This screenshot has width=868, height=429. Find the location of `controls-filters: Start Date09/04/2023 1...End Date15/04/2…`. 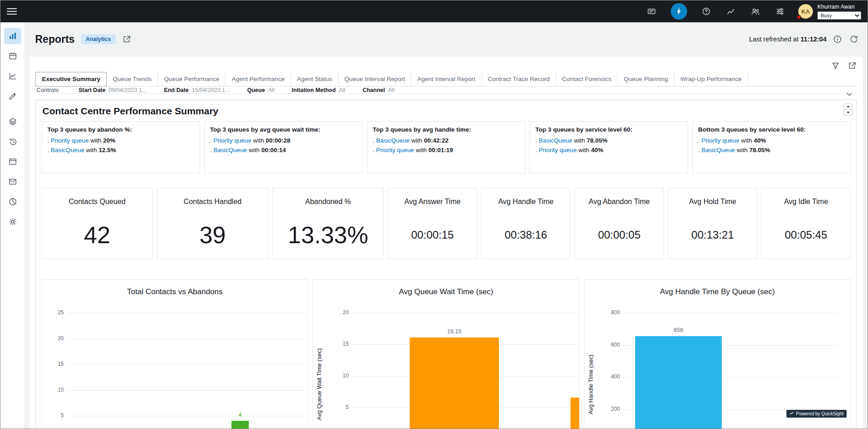

controls-filters: Start Date09/04/2023 1...End Date15/04/2… is located at coordinates (236, 90).